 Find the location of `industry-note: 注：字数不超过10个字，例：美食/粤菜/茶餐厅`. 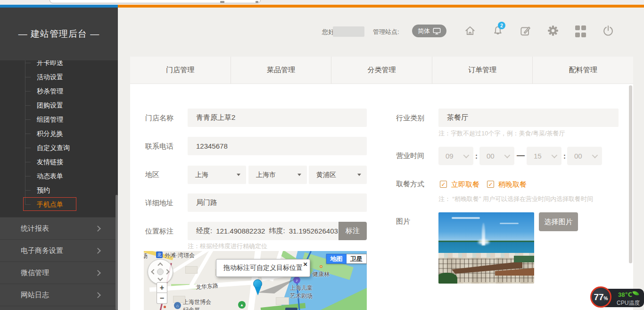

industry-note: 注：字数不超过10个字，例：美食/粤菜/茶餐厅 is located at coordinates (502, 134).